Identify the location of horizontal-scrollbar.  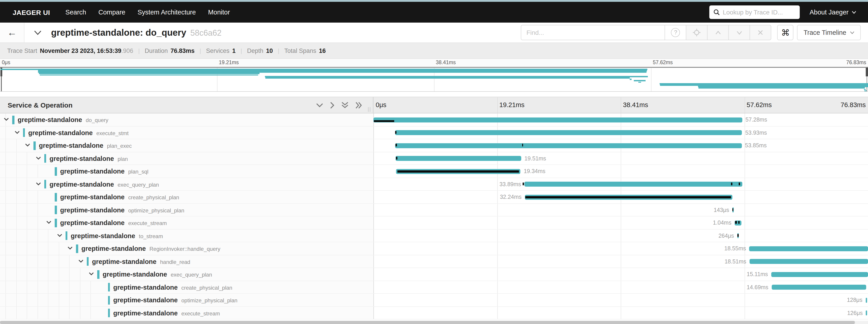
(434, 323).